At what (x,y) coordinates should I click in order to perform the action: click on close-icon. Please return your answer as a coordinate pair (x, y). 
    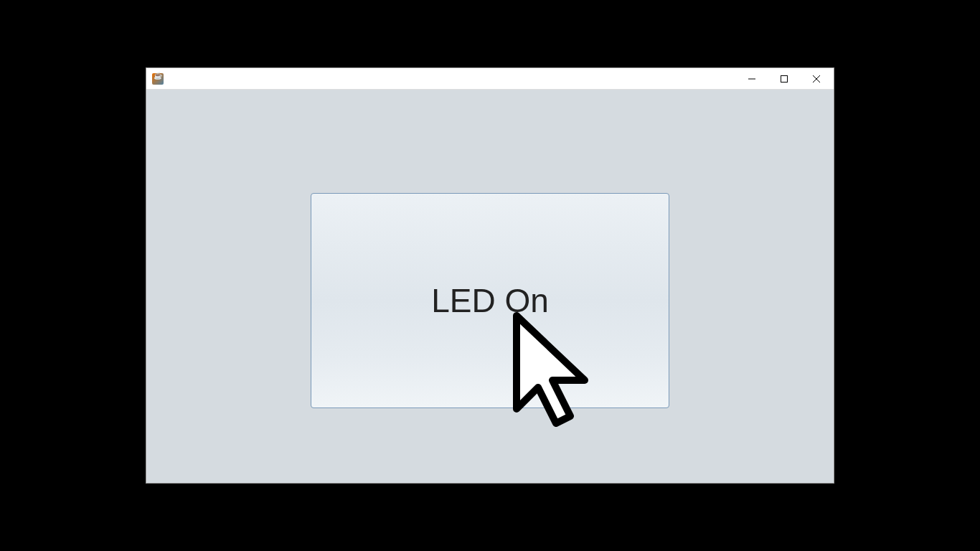
    Looking at the image, I should click on (816, 79).